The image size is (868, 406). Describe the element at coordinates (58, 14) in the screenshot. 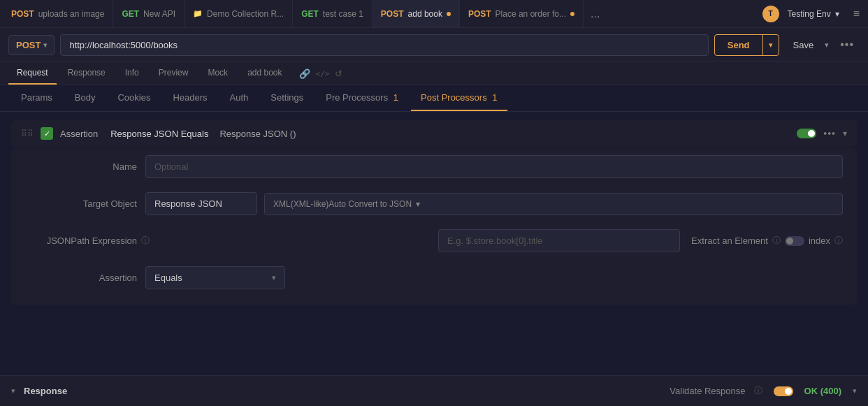

I see `tab-post-uploads: POST uploads an image` at that location.